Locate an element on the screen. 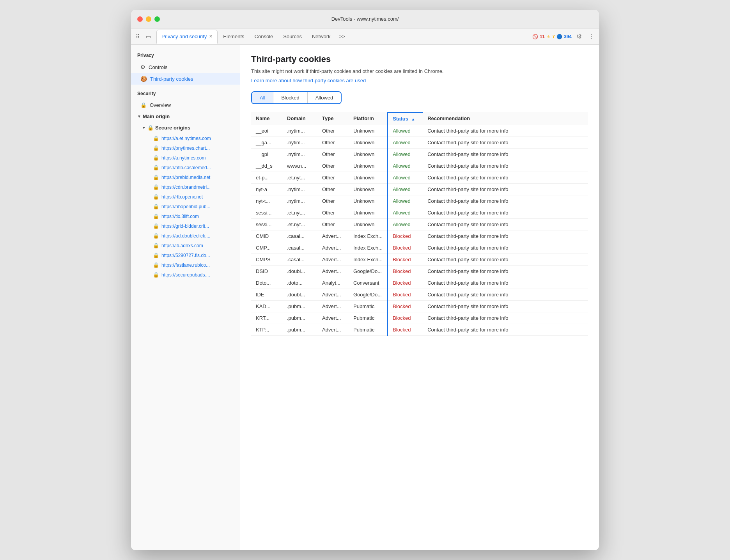  col-header-domain: Domain is located at coordinates (300, 119).